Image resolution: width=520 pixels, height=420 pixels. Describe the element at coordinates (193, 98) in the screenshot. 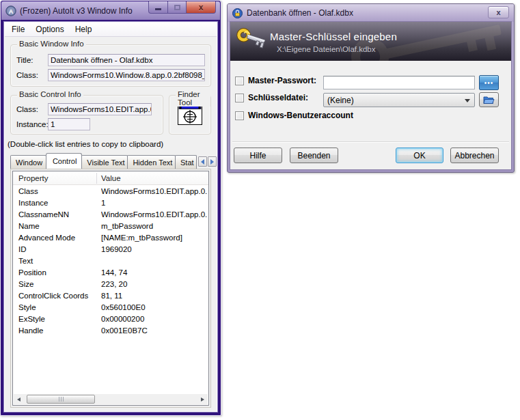

I see `finder-tool-legend: Finder Tool` at that location.